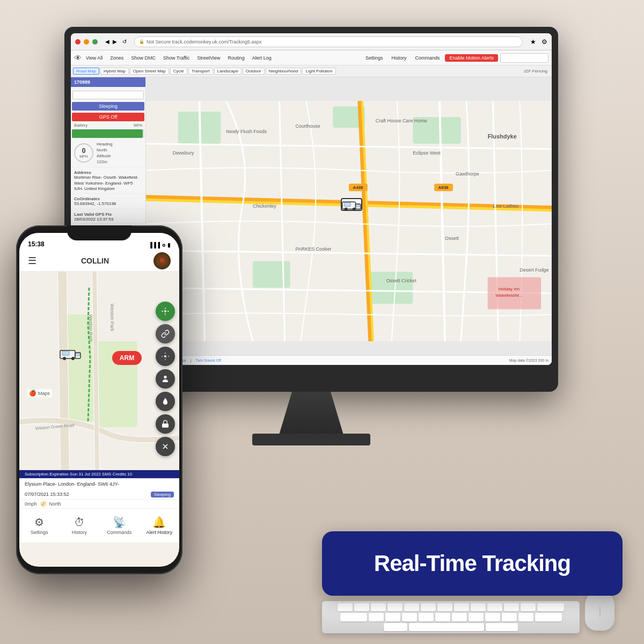  Describe the element at coordinates (208, 58) in the screenshot. I see `streetview-btn: StreetView` at that location.